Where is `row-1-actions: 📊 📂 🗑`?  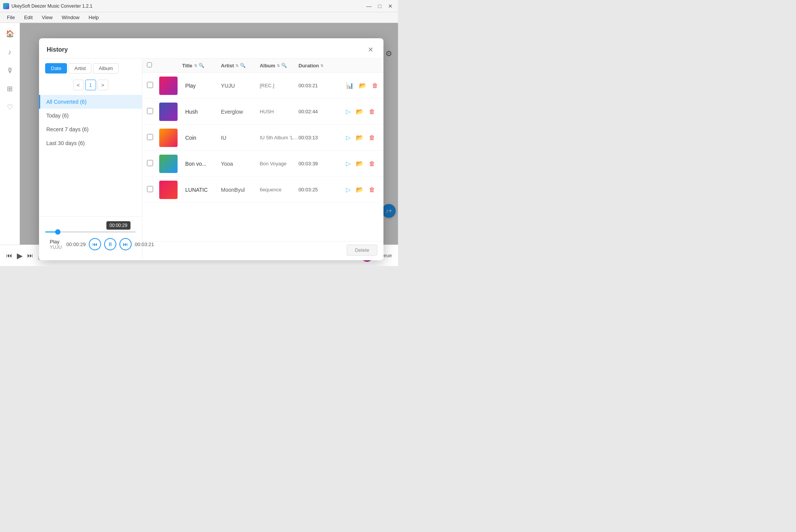
row-1-actions: 📊 📂 🗑 is located at coordinates (362, 86).